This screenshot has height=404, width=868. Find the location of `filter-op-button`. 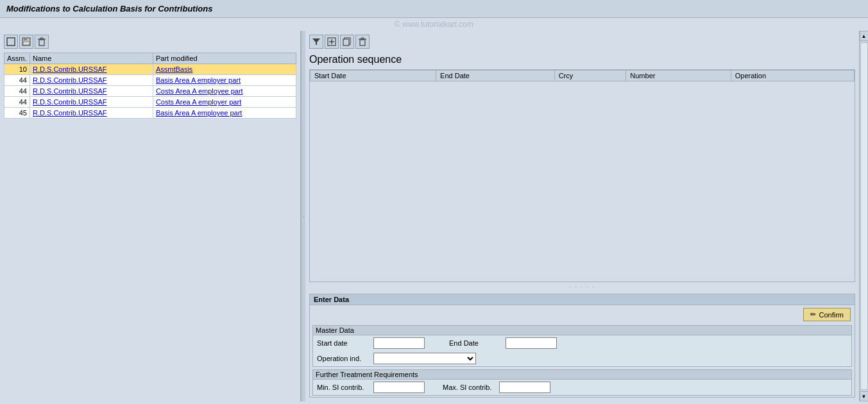

filter-op-button is located at coordinates (316, 42).